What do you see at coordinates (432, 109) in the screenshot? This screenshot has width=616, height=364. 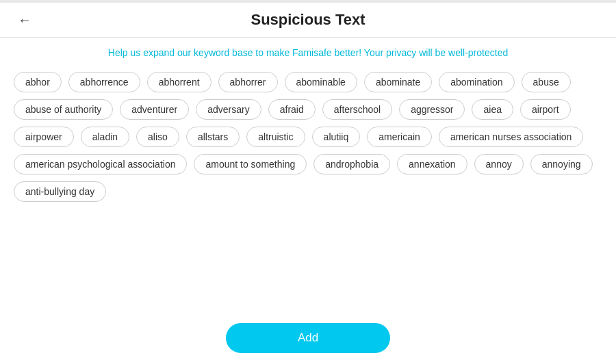 I see `keyword-tag: aggressor` at bounding box center [432, 109].